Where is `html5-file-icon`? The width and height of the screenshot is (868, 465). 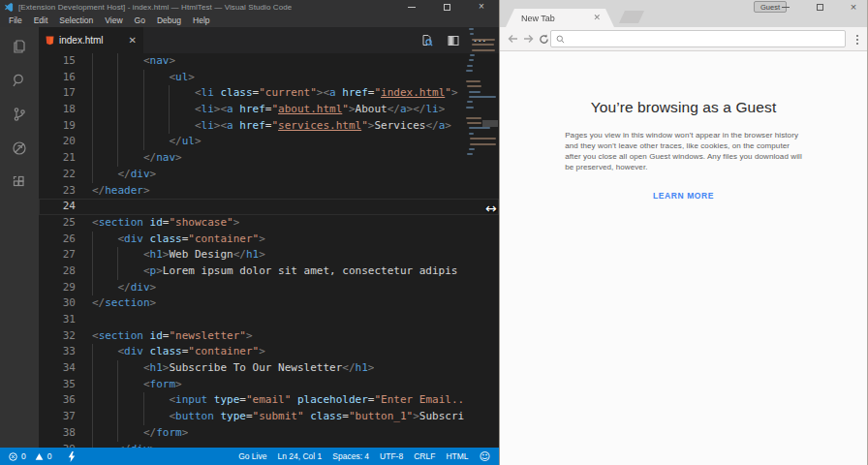
html5-file-icon is located at coordinates (50, 41).